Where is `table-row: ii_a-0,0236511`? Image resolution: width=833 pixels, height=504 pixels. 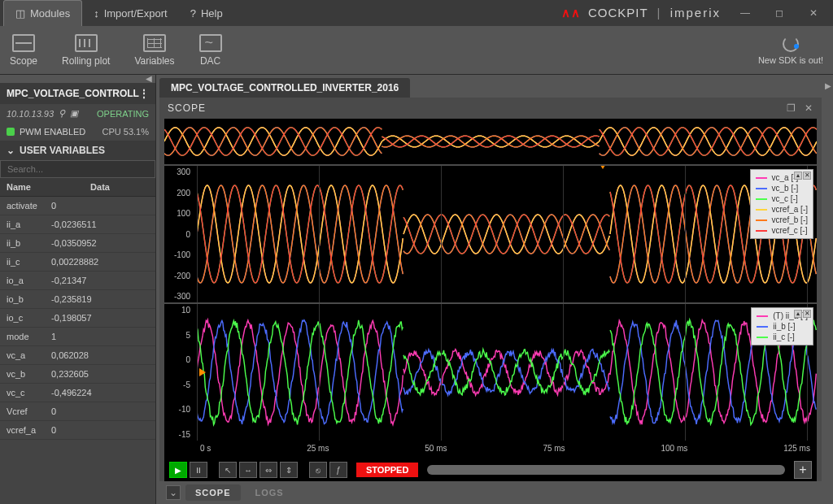
table-row: ii_a-0,0236511 is located at coordinates (78, 224).